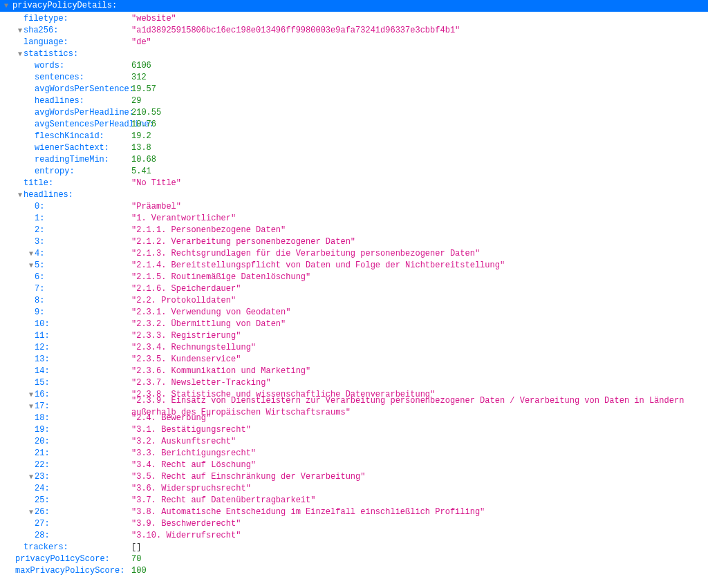 The width and height of the screenshot is (708, 588). I want to click on tree-row: 0:"Präambel", so click(354, 207).